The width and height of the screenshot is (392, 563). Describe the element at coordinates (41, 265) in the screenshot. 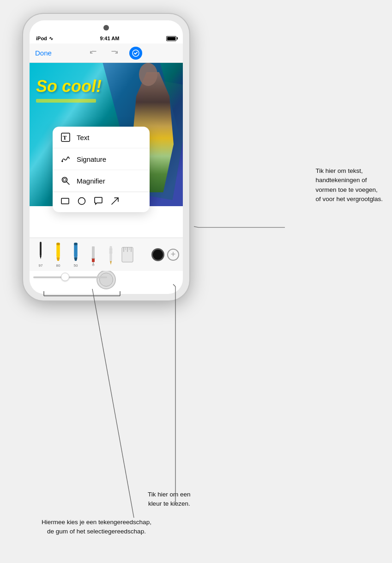

I see `pen-value: 97` at that location.